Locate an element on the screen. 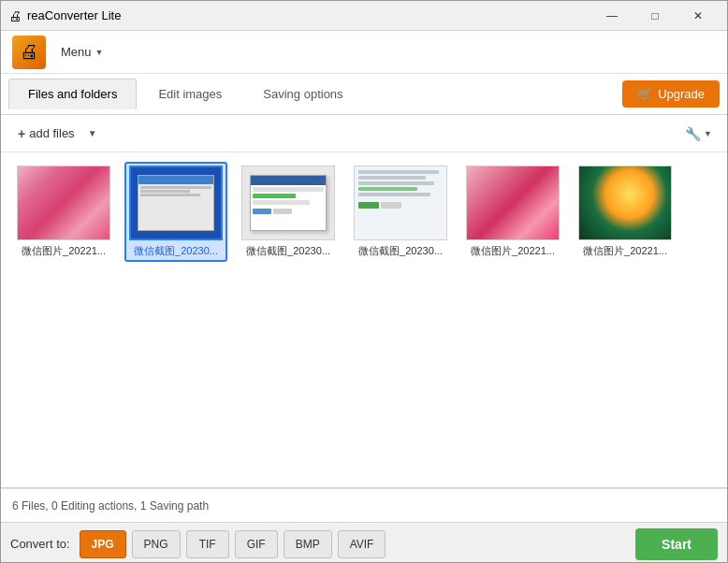 The width and height of the screenshot is (728, 563). menu-bar: 🖨 Menu ▼ is located at coordinates (364, 52).